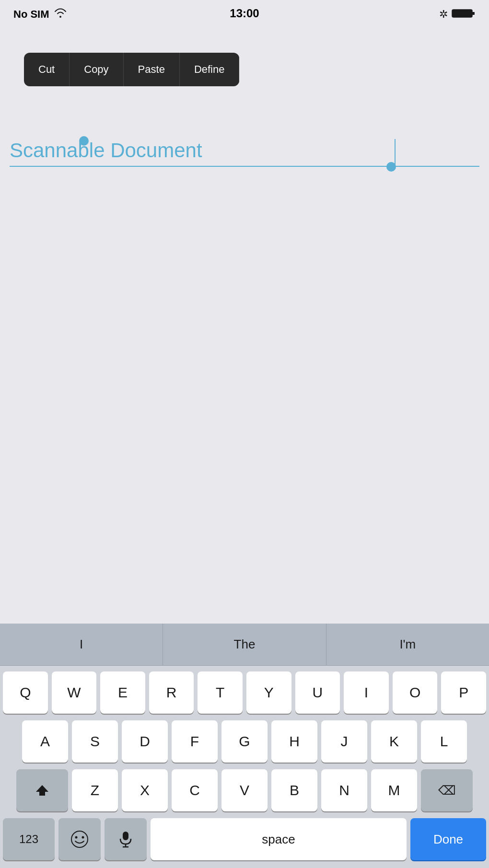  I want to click on key-a: A, so click(45, 741).